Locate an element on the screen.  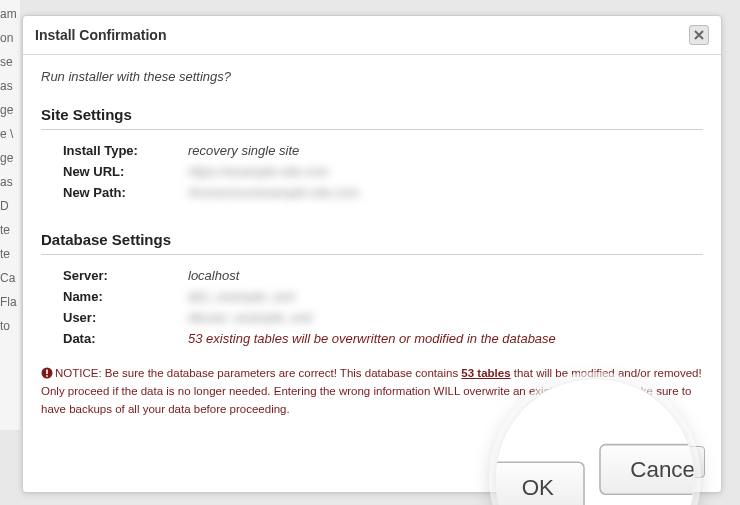
background-line: e \ is located at coordinates (10, 134).